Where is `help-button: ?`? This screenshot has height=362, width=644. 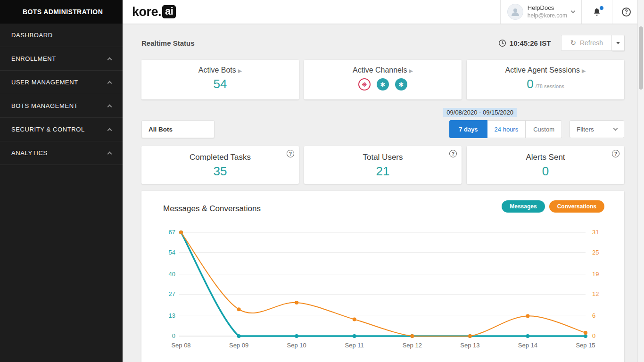
help-button: ? is located at coordinates (626, 12).